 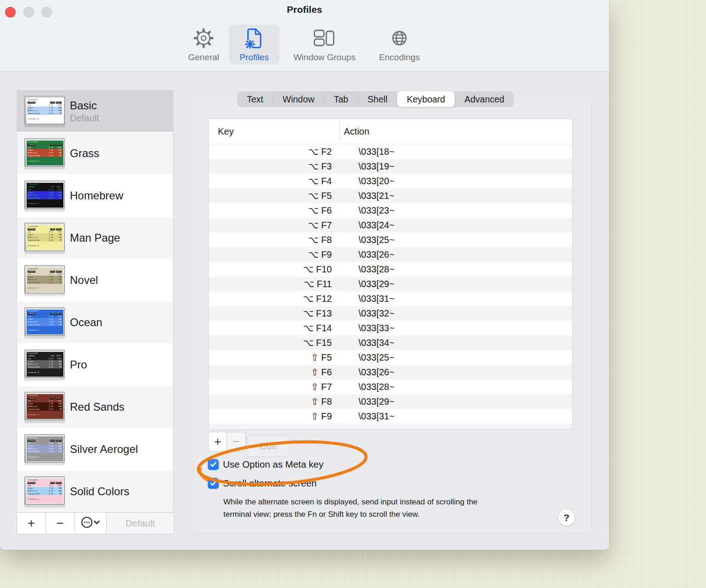 I want to click on profile-document-icon, so click(x=254, y=38).